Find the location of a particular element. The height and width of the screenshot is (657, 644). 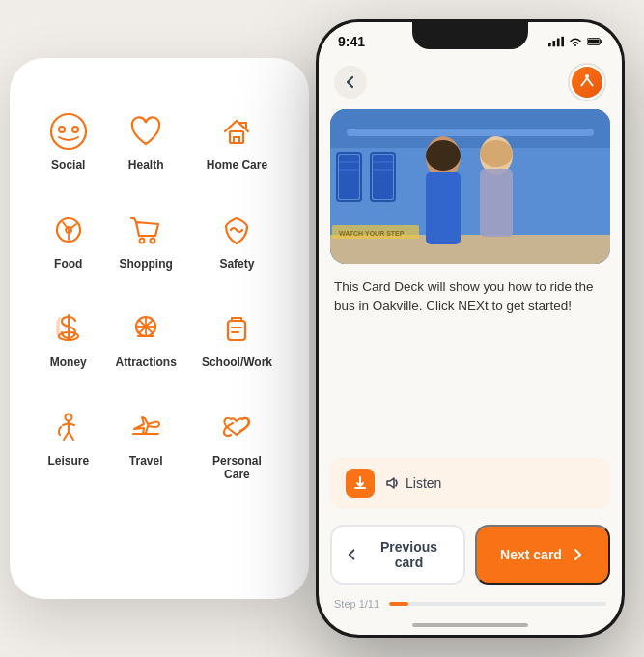

safety-label: Safety is located at coordinates (237, 264).